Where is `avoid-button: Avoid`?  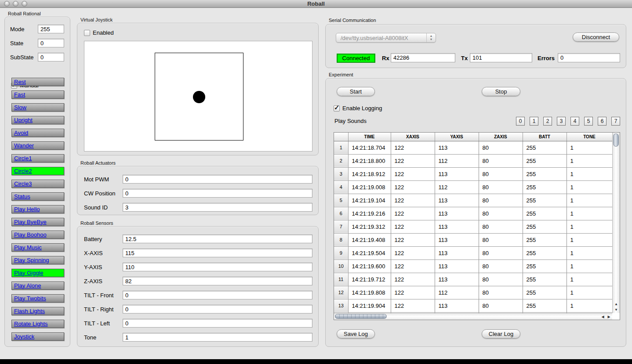
avoid-button: Avoid is located at coordinates (38, 133).